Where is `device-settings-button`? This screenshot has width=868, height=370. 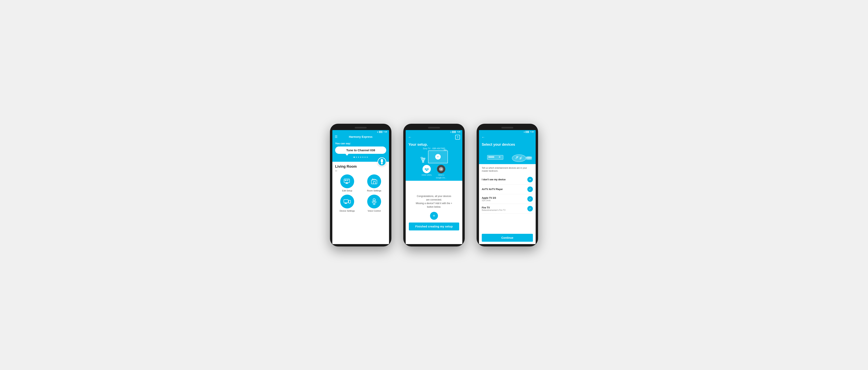 device-settings-button is located at coordinates (347, 201).